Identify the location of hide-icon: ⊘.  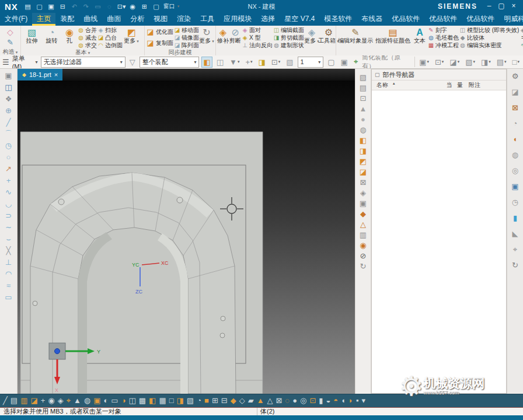
(363, 256).